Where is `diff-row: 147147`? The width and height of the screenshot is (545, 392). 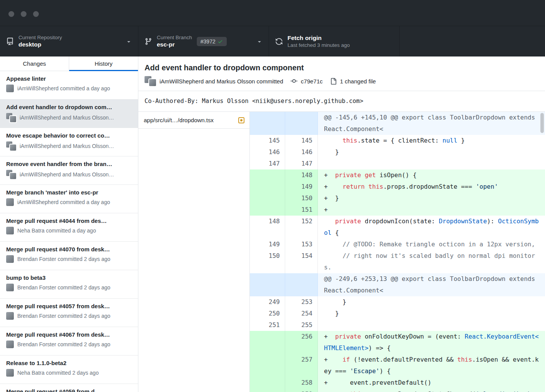
diff-row: 147147 is located at coordinates (397, 164).